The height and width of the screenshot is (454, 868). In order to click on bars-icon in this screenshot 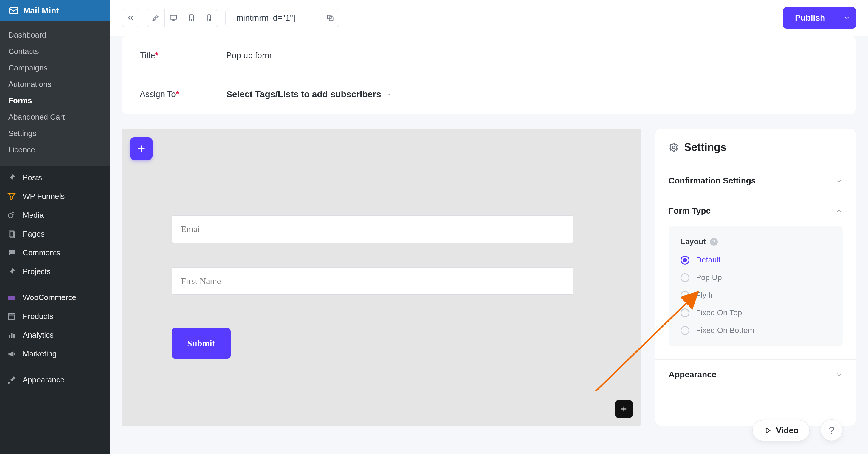, I will do `click(11, 335)`.